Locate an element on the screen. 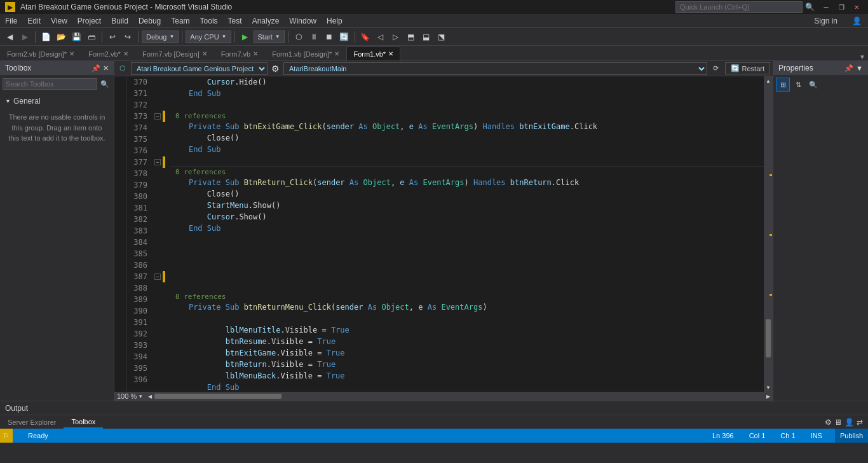 The image size is (868, 463). menu-view: View is located at coordinates (59, 20).